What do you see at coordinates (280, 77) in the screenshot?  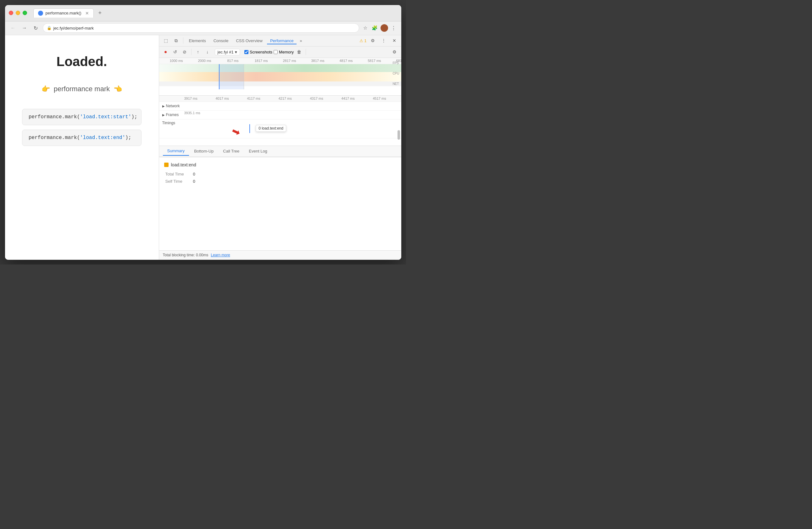 I see `timeline-bands` at bounding box center [280, 77].